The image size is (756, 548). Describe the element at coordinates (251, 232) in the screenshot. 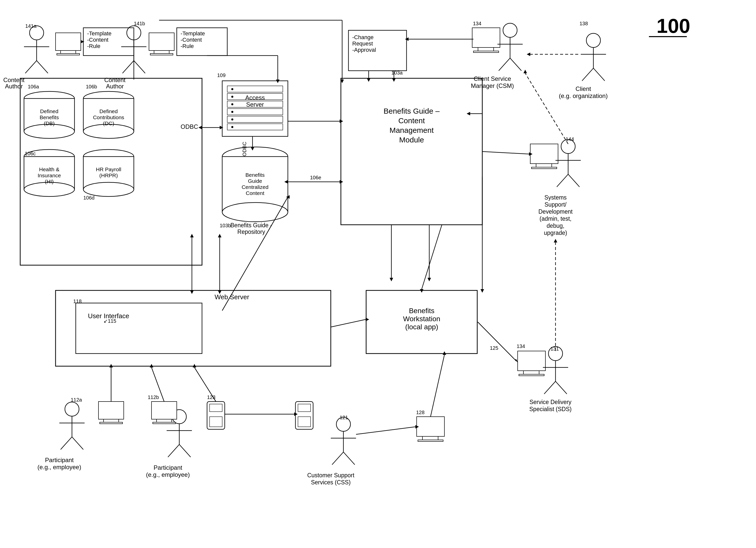

I see `svg-text: Repository` at that location.